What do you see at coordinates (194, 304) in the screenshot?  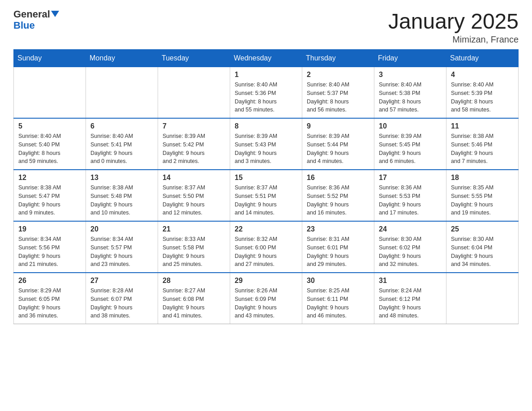 I see `day-info: Sunrise: 8:27 AM Sunset: 6:08 PM Dayligh…` at bounding box center [194, 304].